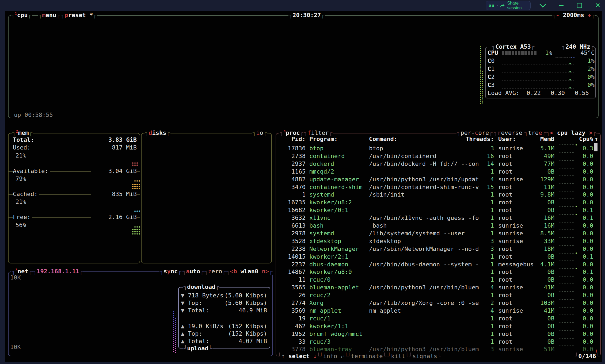  I want to click on process-row: 17836btopbtop3sunrise5.1M0.3, so click(300, 148).